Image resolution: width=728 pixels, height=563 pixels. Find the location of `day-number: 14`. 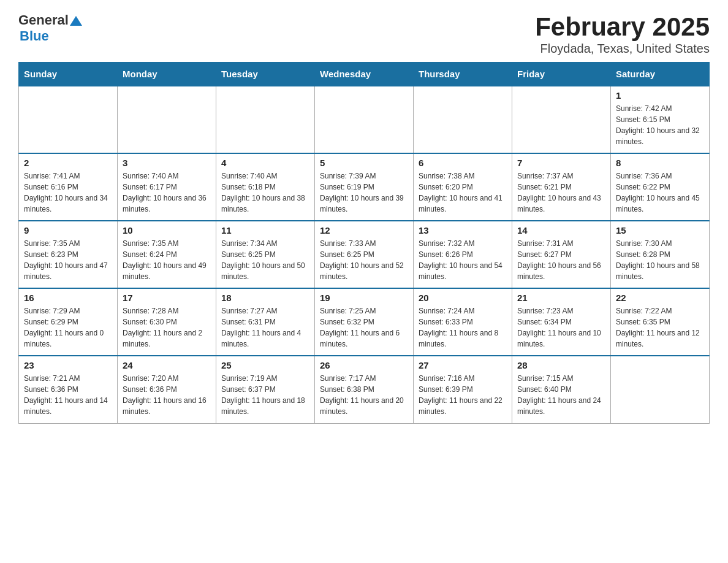

day-number: 14 is located at coordinates (561, 231).